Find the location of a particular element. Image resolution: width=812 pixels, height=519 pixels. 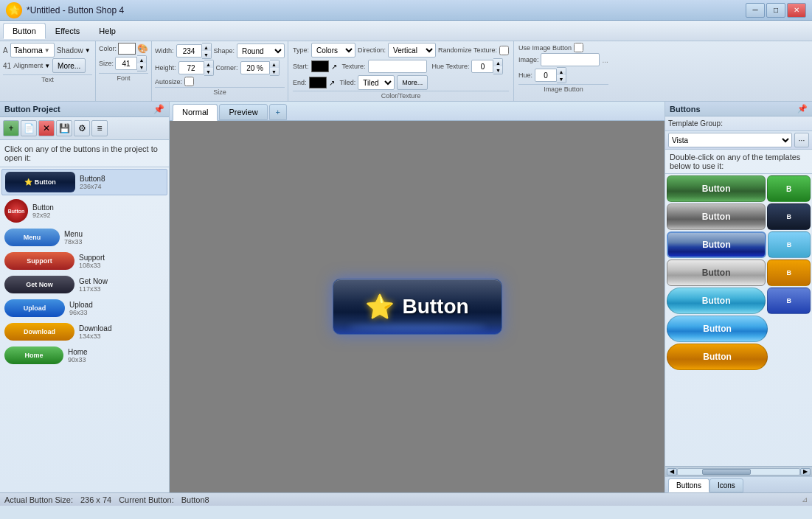

preview-button: ⭐ Button is located at coordinates (417, 307).